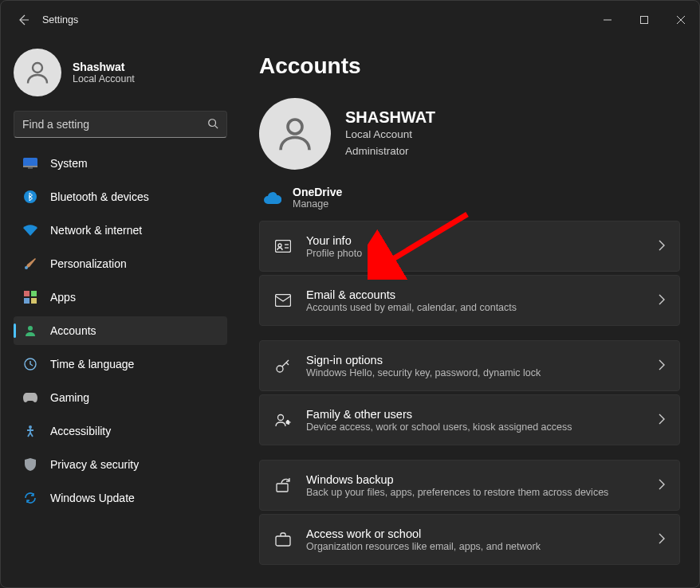 Image resolution: width=700 pixels, height=588 pixels. Describe the element at coordinates (475, 373) in the screenshot. I see `card-sub: Windows Hello, security key, password, d…` at that location.